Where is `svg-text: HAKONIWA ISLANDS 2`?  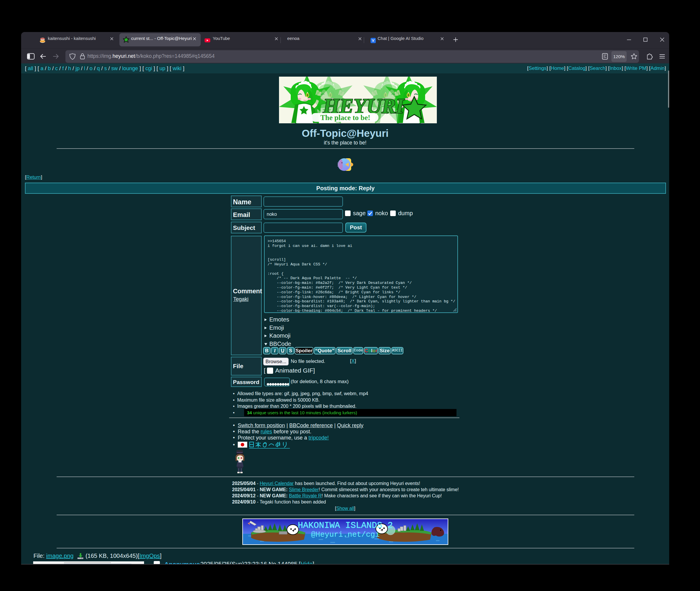 svg-text: HAKONIWA ISLANDS 2 is located at coordinates (345, 525).